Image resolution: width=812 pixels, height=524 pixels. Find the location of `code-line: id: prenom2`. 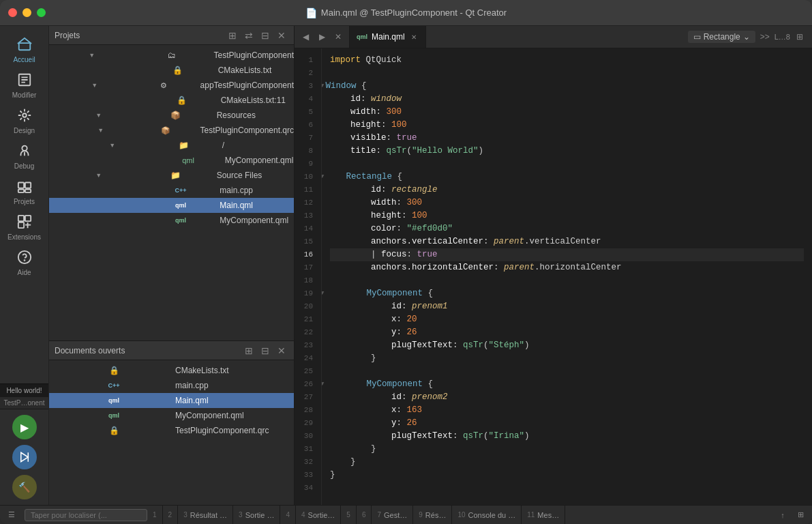

code-line: id: prenom2 is located at coordinates (567, 397).